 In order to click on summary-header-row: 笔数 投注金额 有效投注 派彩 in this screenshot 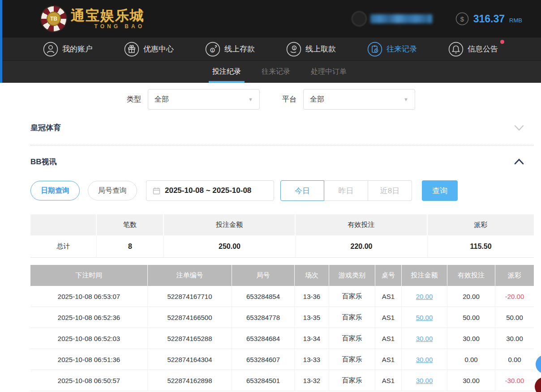, I will do `click(282, 225)`.